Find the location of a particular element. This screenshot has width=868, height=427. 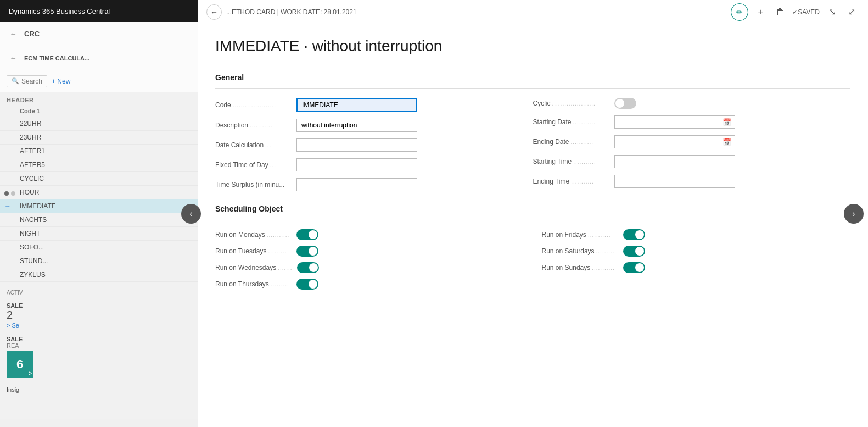

left-ecm-bar: ← ECM TIME CALCULA... is located at coordinates (99, 58).